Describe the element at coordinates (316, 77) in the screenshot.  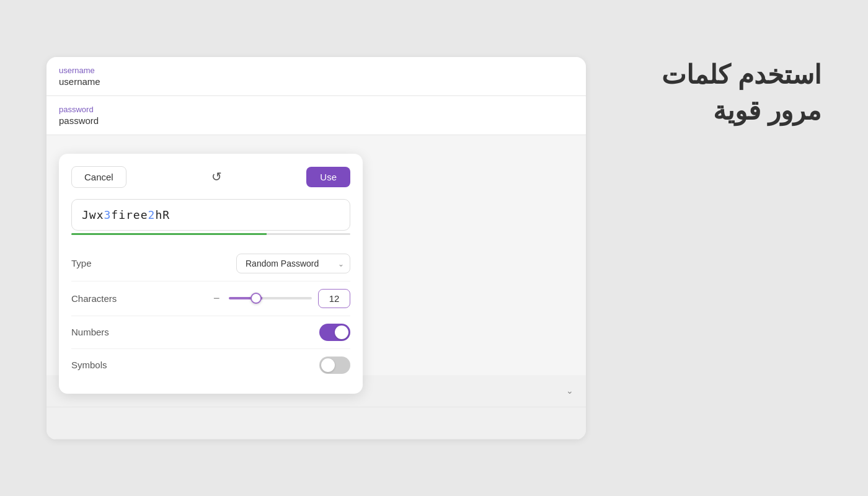
I see `username-field: username username` at that location.